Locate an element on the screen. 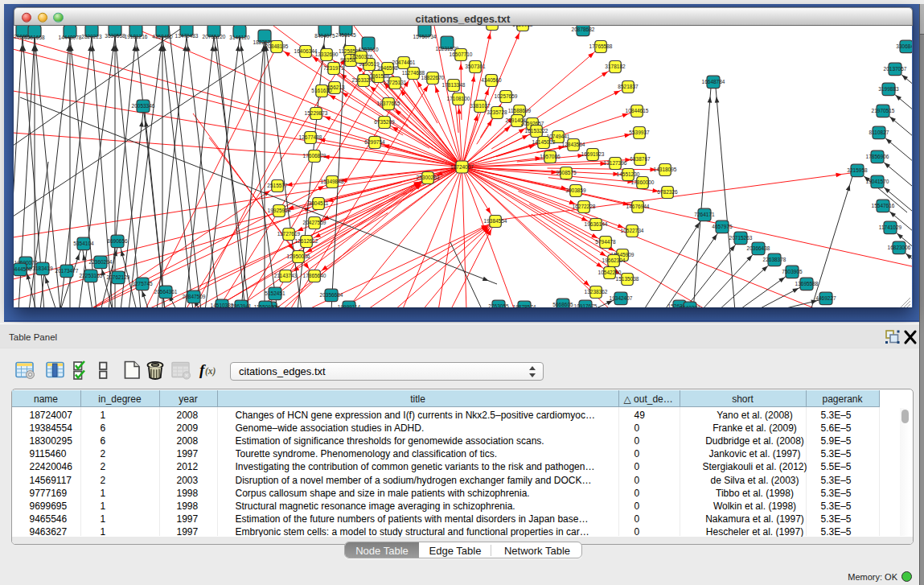  svg-text: 3275745 is located at coordinates (142, 283).